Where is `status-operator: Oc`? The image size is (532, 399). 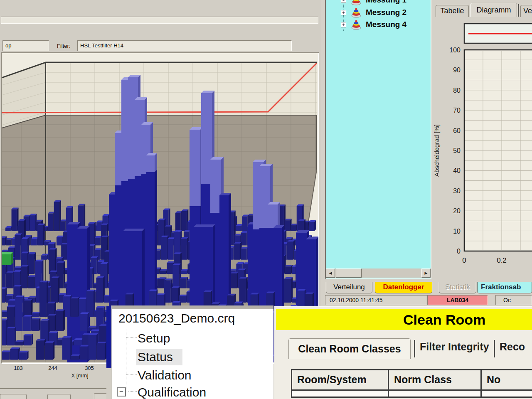 status-operator: Oc is located at coordinates (514, 300).